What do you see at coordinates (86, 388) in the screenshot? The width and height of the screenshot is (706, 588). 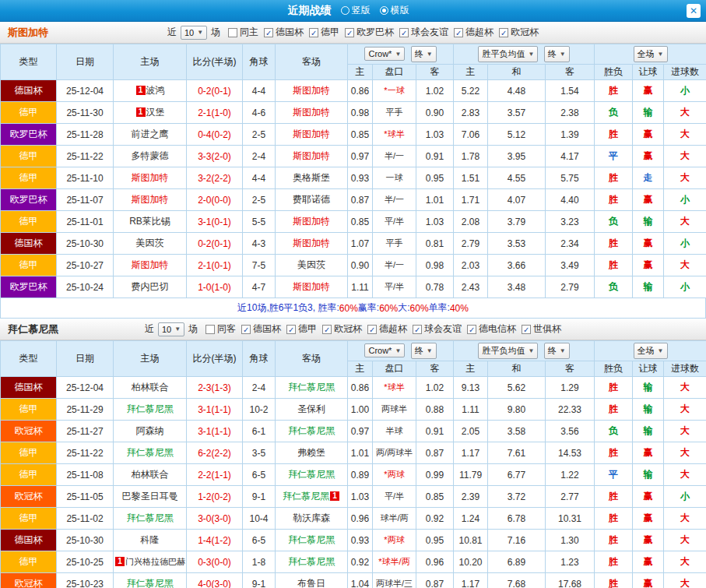 I see `match-date: 25-12-04` at bounding box center [86, 388].